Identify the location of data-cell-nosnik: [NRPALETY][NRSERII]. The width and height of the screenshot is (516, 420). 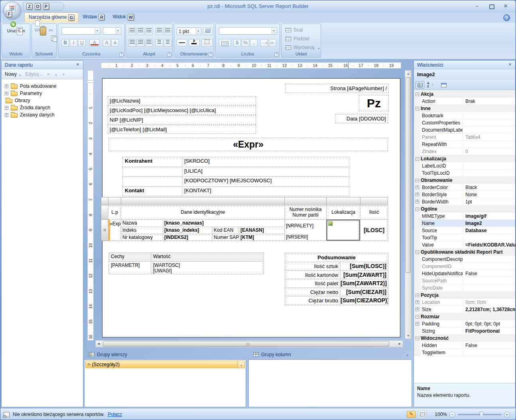
(305, 230).